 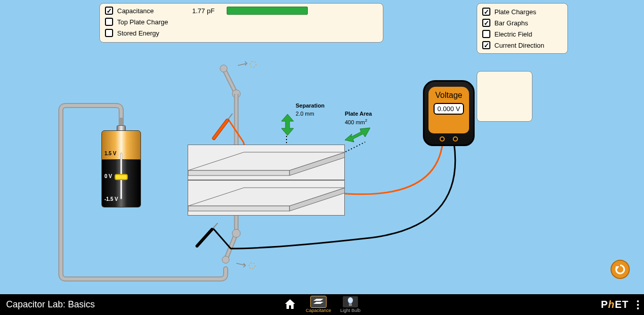 What do you see at coordinates (121, 177) in the screenshot?
I see `voltage-slider-handle` at bounding box center [121, 177].